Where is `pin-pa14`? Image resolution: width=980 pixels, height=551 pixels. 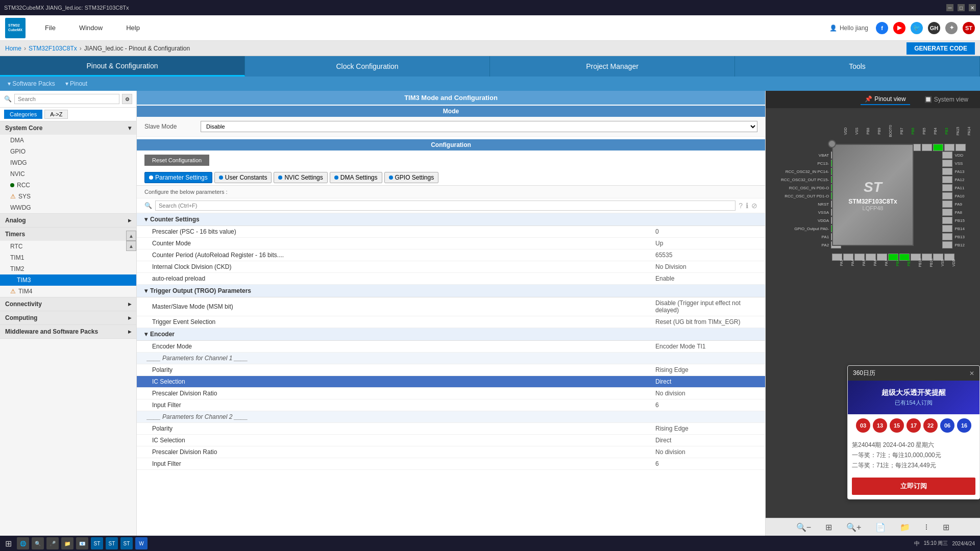 pin-pa14 is located at coordinates (961, 147).